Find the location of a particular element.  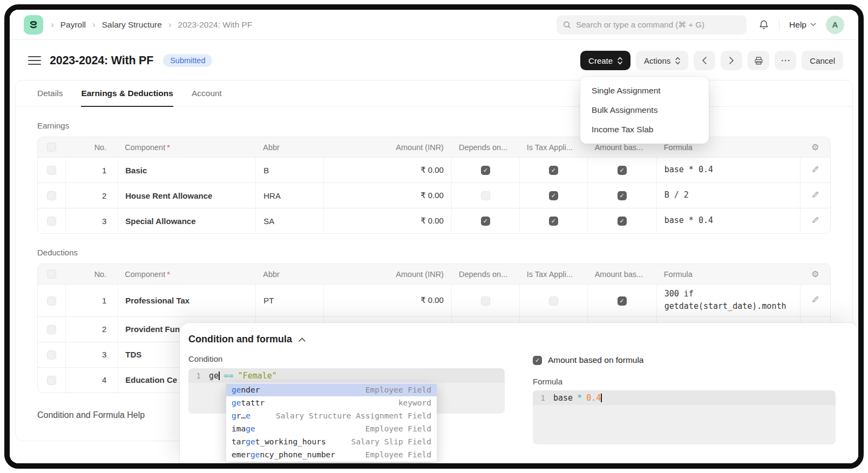

sidebar-toggle-icon is located at coordinates (35, 60).